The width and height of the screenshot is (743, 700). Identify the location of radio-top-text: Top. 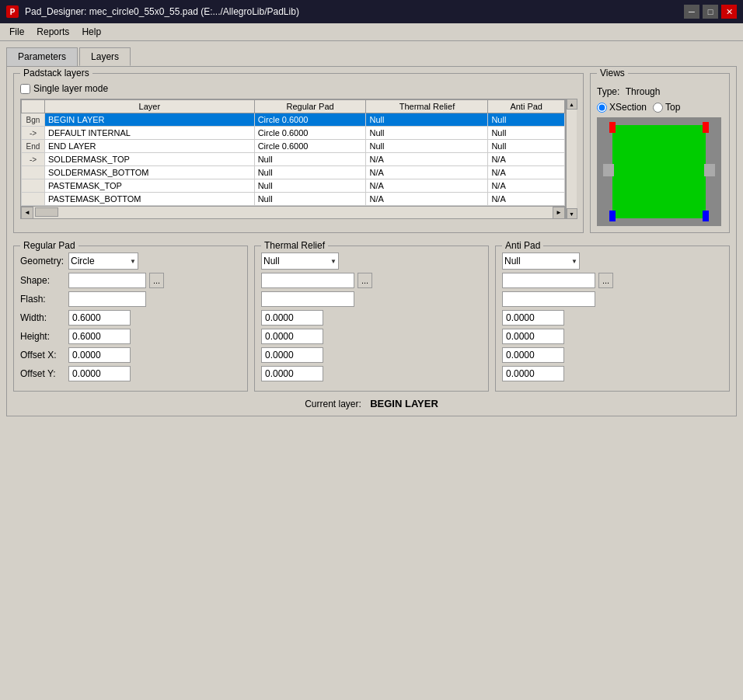
(673, 107).